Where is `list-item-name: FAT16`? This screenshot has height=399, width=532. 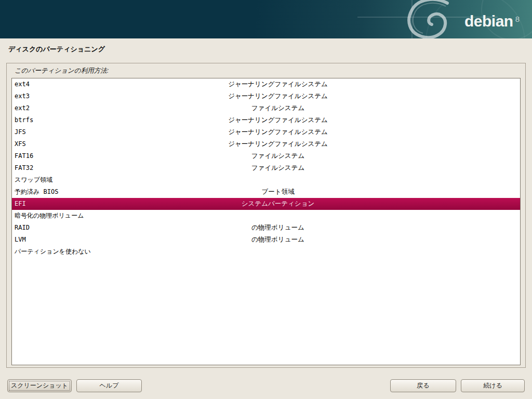
list-item-name: FAT16 is located at coordinates (24, 156).